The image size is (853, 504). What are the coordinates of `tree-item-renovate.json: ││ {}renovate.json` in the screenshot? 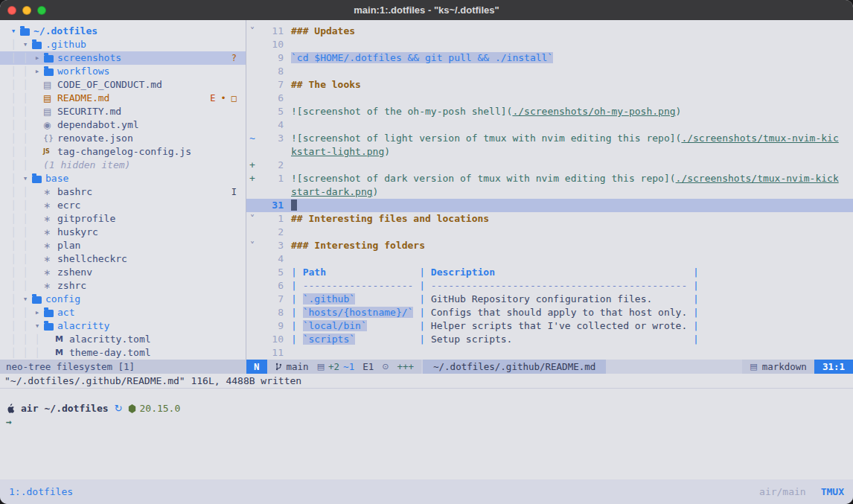 It's located at (123, 138).